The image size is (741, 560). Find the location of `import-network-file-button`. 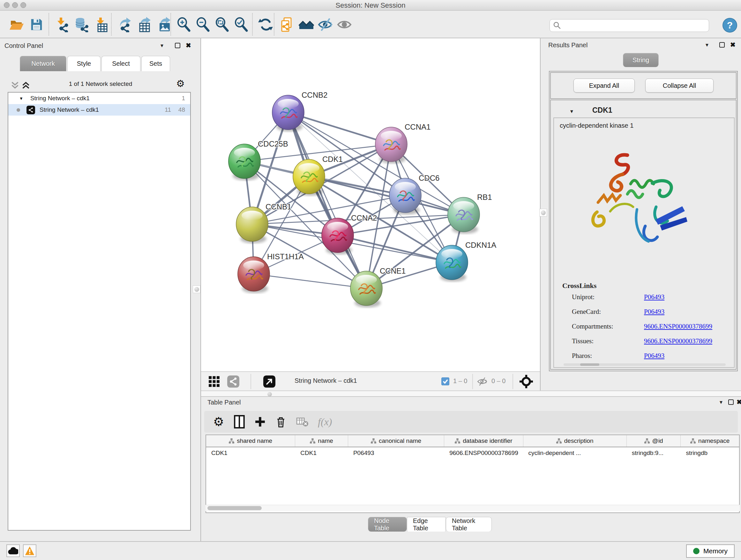

import-network-file-button is located at coordinates (62, 25).